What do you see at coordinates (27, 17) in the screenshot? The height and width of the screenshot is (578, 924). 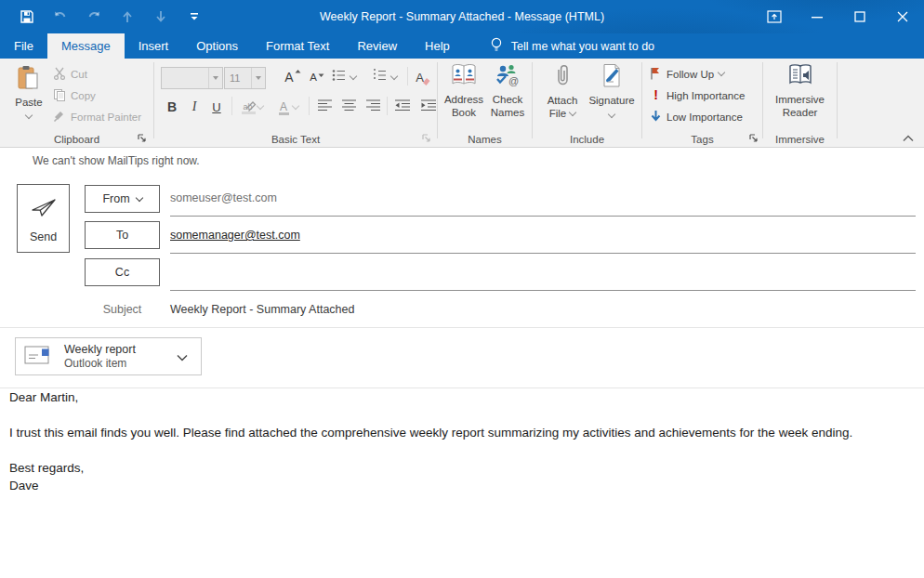 I see `save-icon` at bounding box center [27, 17].